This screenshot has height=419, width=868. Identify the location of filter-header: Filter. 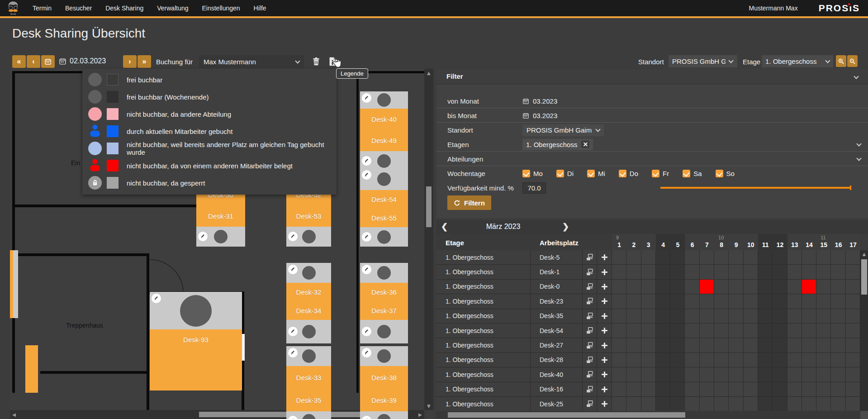
(652, 76).